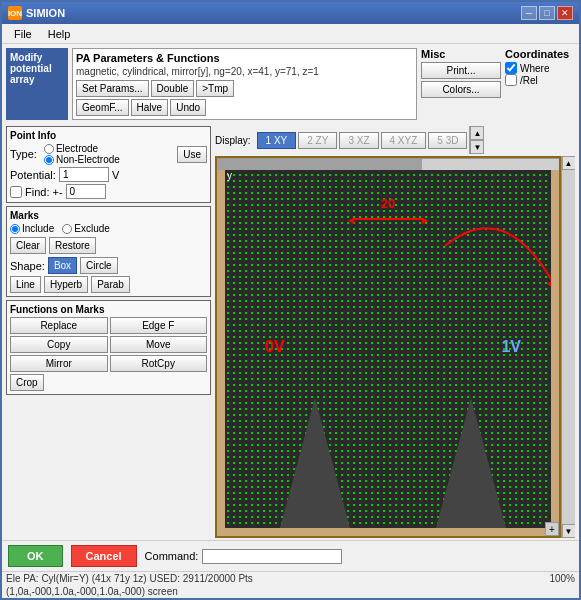 The height and width of the screenshot is (600, 581). I want to click on include-exclude-row: Include Exclude, so click(108, 228).